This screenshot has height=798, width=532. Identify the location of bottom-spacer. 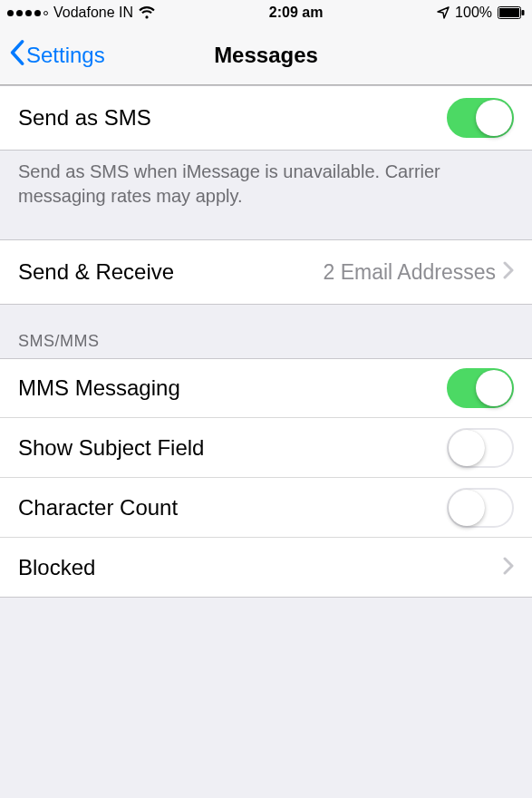
(266, 625).